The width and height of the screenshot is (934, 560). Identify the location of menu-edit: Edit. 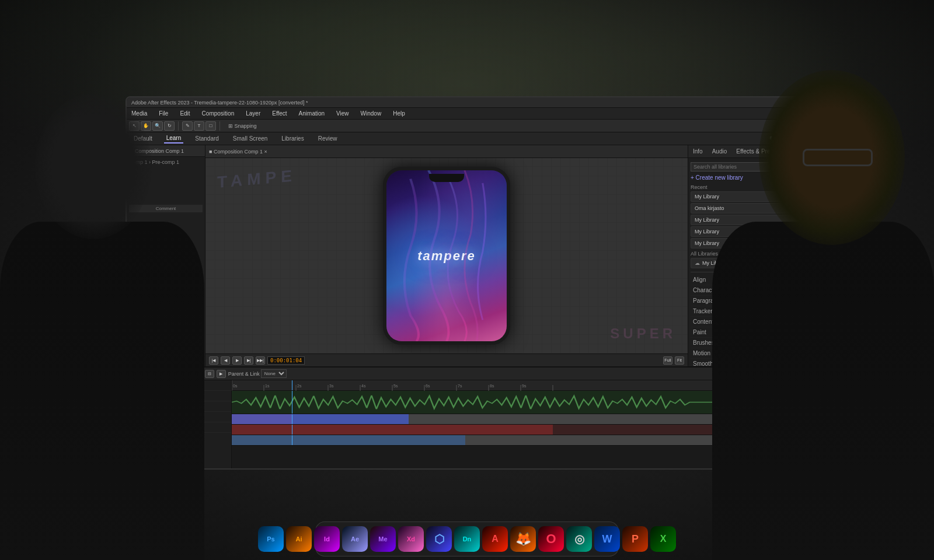
(184, 113).